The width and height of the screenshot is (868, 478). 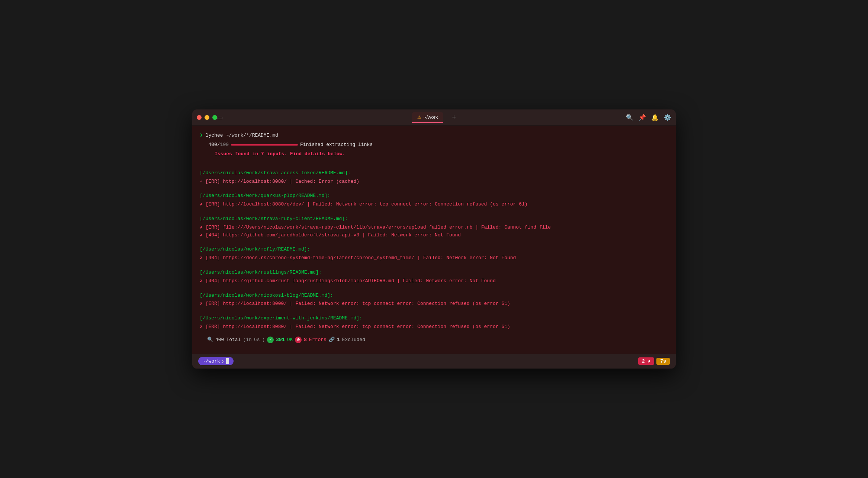 What do you see at coordinates (434, 205) in the screenshot?
I see `err-line-quarkus: ✗ [ERR] http://localhost:8080/q/dev/ | F…` at bounding box center [434, 205].